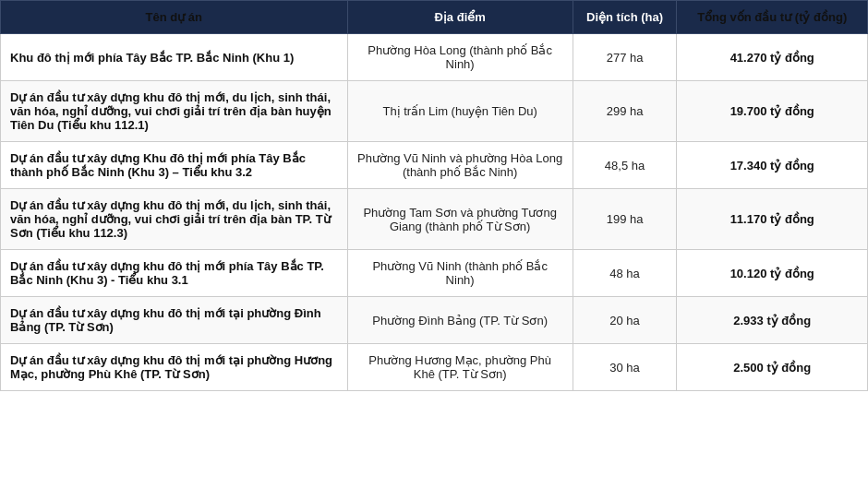 The height and width of the screenshot is (488, 868). Describe the element at coordinates (772, 112) in the screenshot. I see `cell-capital: 19.700 tỷ đồng` at that location.